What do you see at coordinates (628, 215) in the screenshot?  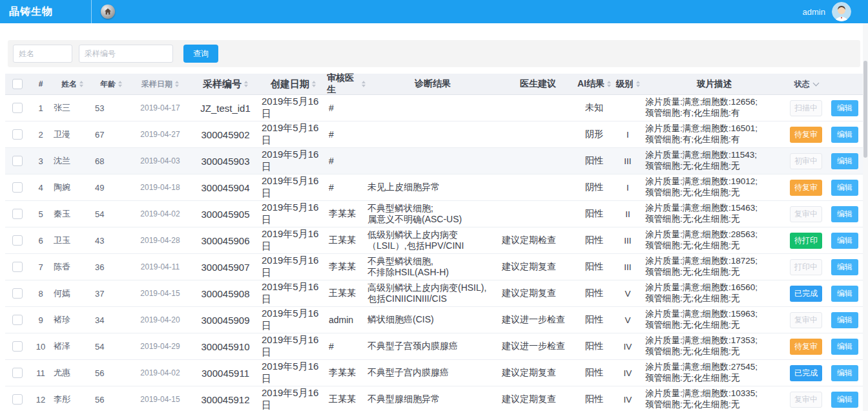 I see `cell-level: II` at bounding box center [628, 215].